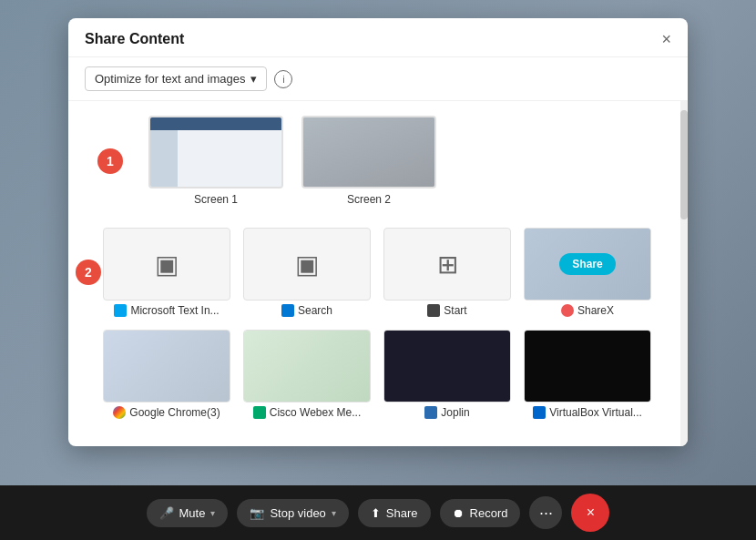  Describe the element at coordinates (292, 514) in the screenshot. I see `stop-video-button: 📷 Stop video ▾` at that location.